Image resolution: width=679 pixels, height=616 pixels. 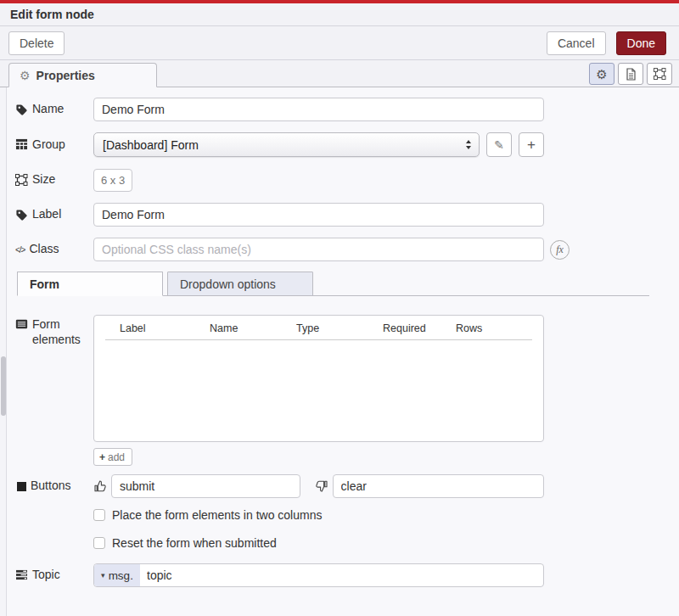 What do you see at coordinates (22, 144) in the screenshot?
I see `table-icon` at bounding box center [22, 144].